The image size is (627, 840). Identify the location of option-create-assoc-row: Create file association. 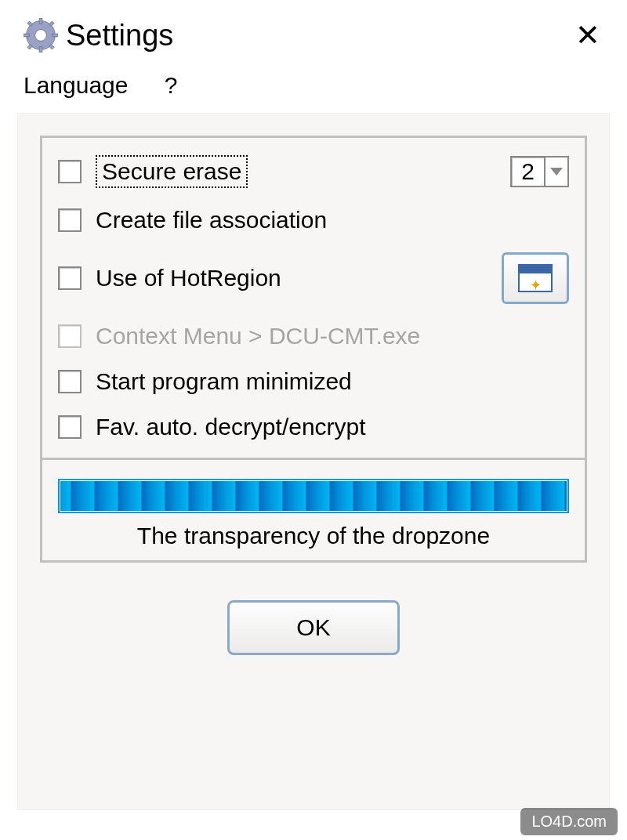
(314, 220).